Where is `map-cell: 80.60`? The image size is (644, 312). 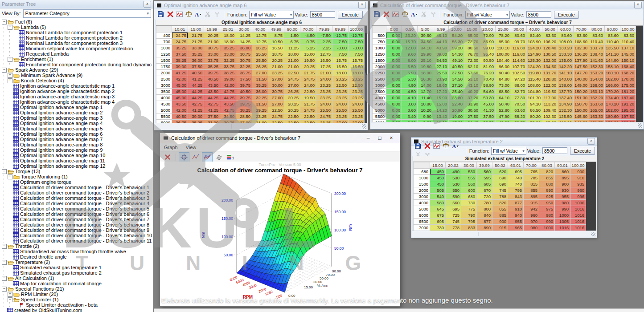
map-cell: 80.60 is located at coordinates (472, 48).